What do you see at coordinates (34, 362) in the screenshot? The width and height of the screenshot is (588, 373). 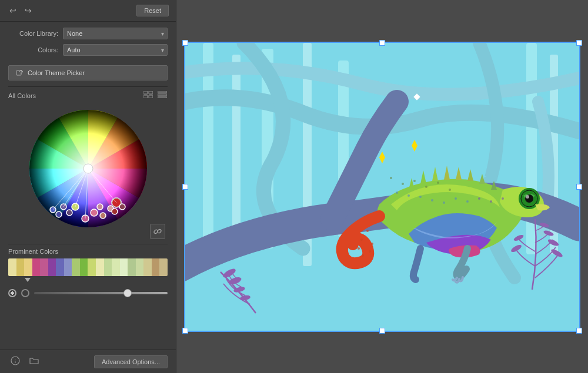 I see `folder-button` at bounding box center [34, 362].